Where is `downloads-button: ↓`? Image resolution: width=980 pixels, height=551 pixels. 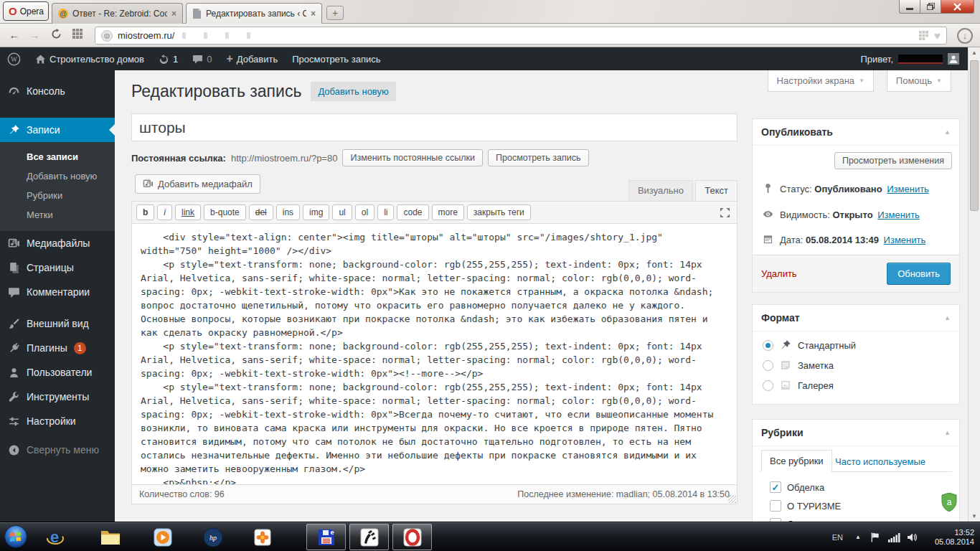
downloads-button: ↓ is located at coordinates (965, 36).